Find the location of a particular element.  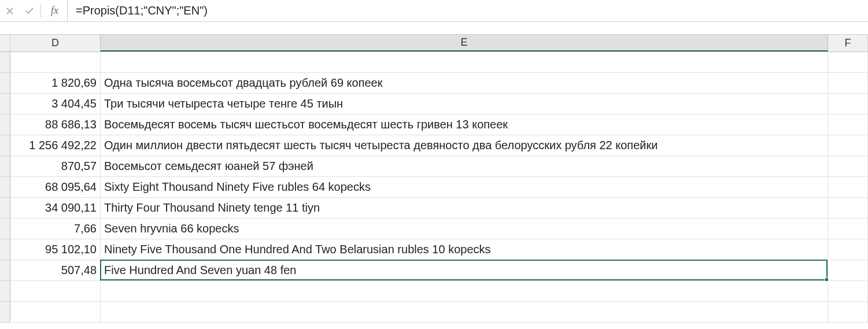

x-icon is located at coordinates (10, 11).